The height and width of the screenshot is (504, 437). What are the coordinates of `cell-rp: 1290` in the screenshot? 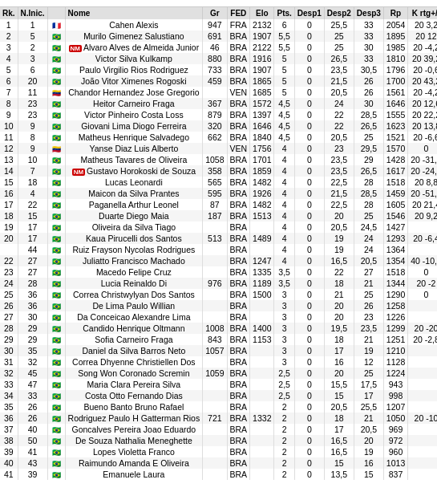 It's located at (395, 295).